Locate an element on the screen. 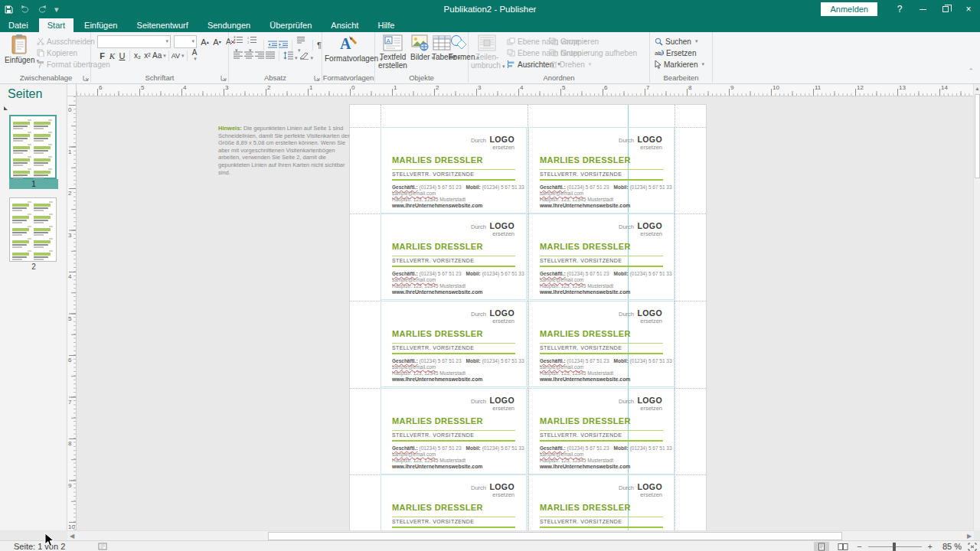  change-case-button: Aa is located at coordinates (159, 55).